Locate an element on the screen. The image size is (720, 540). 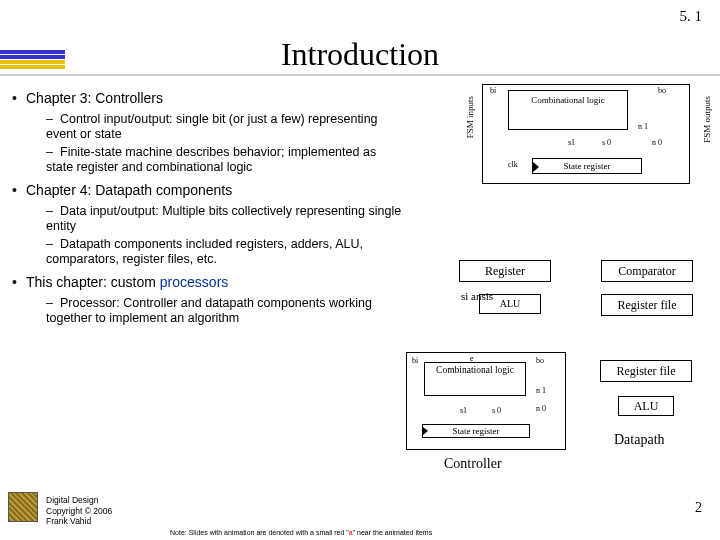
block-register-file: Register file is located at coordinates (647, 305).